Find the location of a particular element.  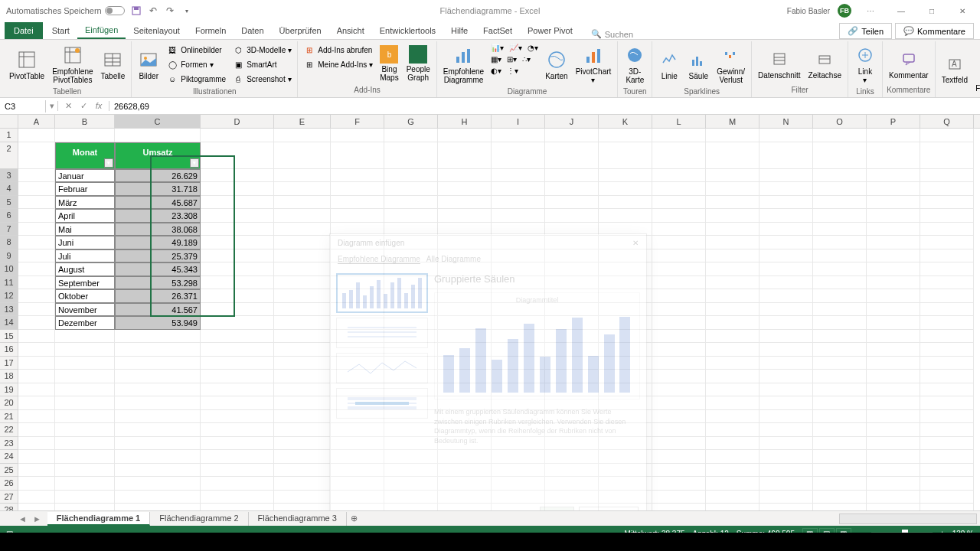

share-button: 🔗 Teilen is located at coordinates (865, 31).